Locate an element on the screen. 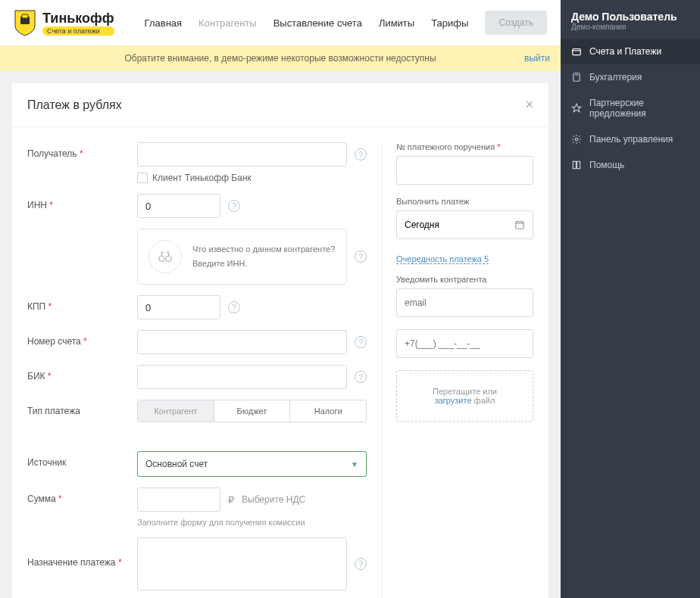 Image resolution: width=700 pixels, height=598 pixels. seg-counterparty: Контрагент is located at coordinates (176, 411).